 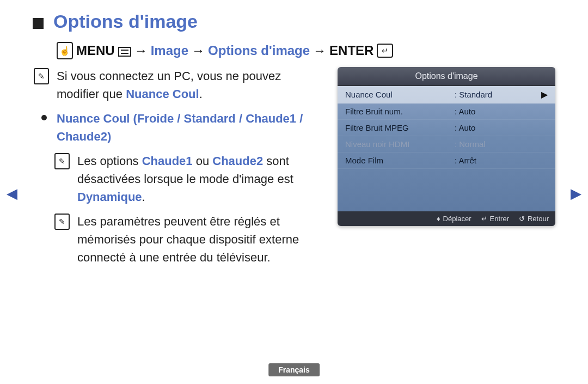 What do you see at coordinates (191, 85) in the screenshot?
I see `note-1: ✎ Si vous connectez un PC, vous ne pouve…` at bounding box center [191, 85].